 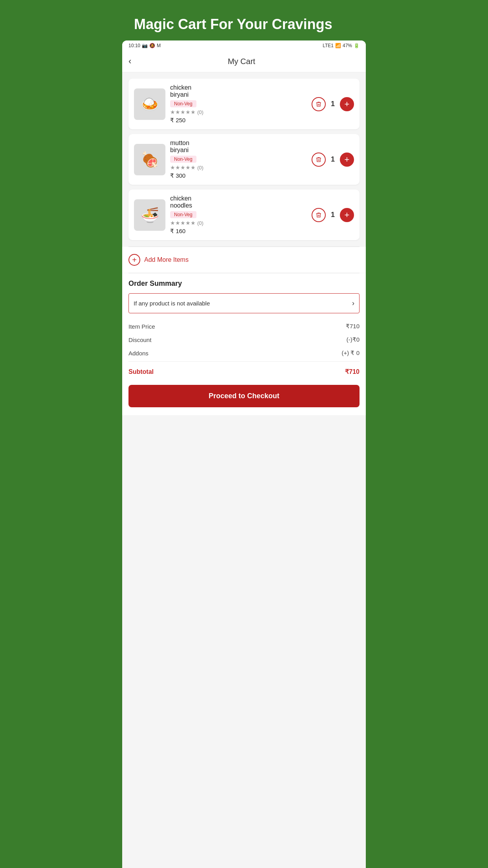 I want to click on item-name: chickennoodles, so click(x=238, y=202).